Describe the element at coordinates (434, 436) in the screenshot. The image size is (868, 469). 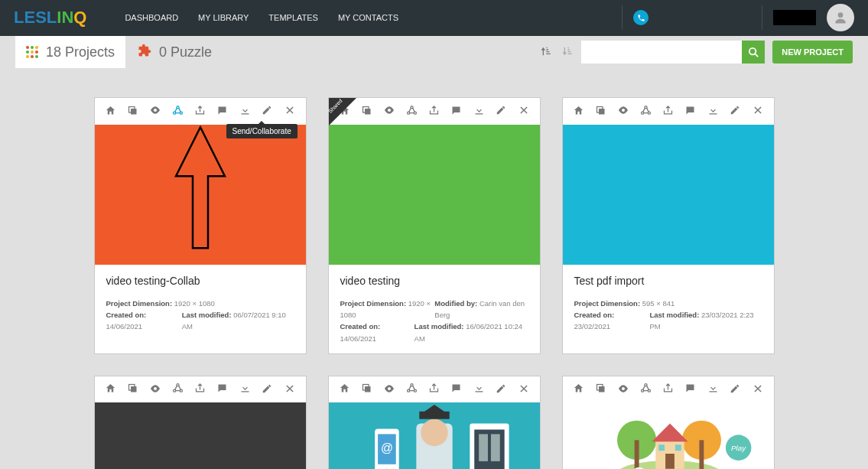
I see `project-thumbnail: @` at that location.